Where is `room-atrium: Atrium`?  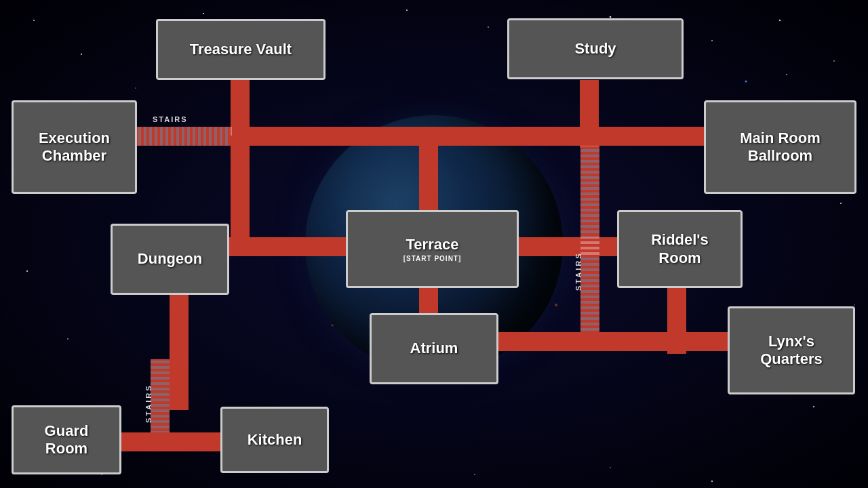
room-atrium: Atrium is located at coordinates (434, 348).